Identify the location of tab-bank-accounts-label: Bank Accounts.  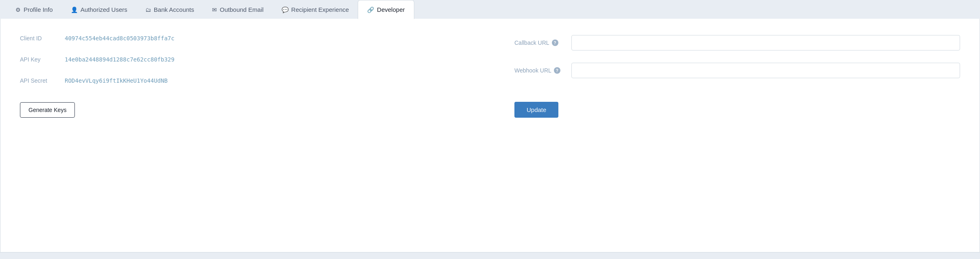
(174, 10).